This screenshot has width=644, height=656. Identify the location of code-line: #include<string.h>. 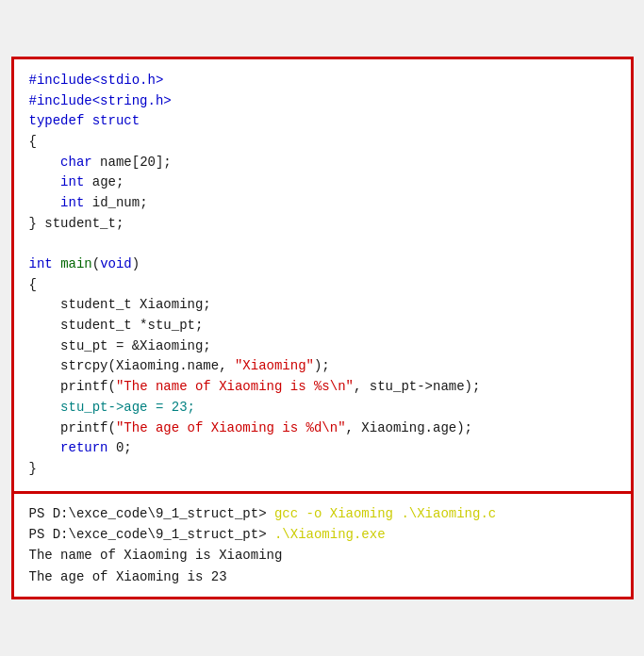
(322, 102).